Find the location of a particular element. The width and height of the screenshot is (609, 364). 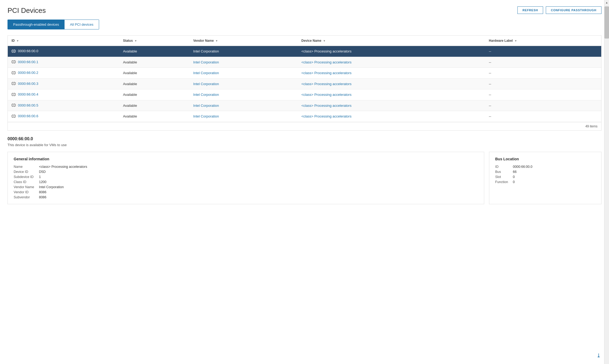

info-value: 8086 is located at coordinates (258, 197).